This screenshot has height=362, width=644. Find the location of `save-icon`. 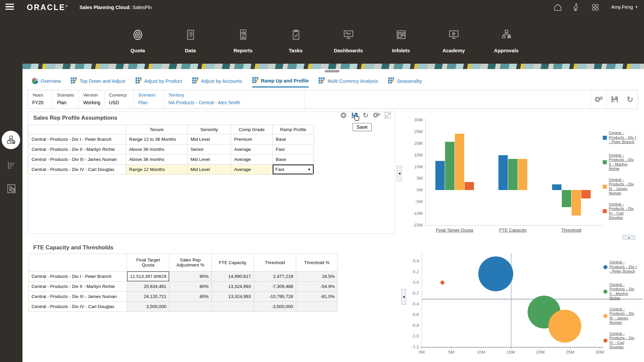

save-icon is located at coordinates (614, 99).